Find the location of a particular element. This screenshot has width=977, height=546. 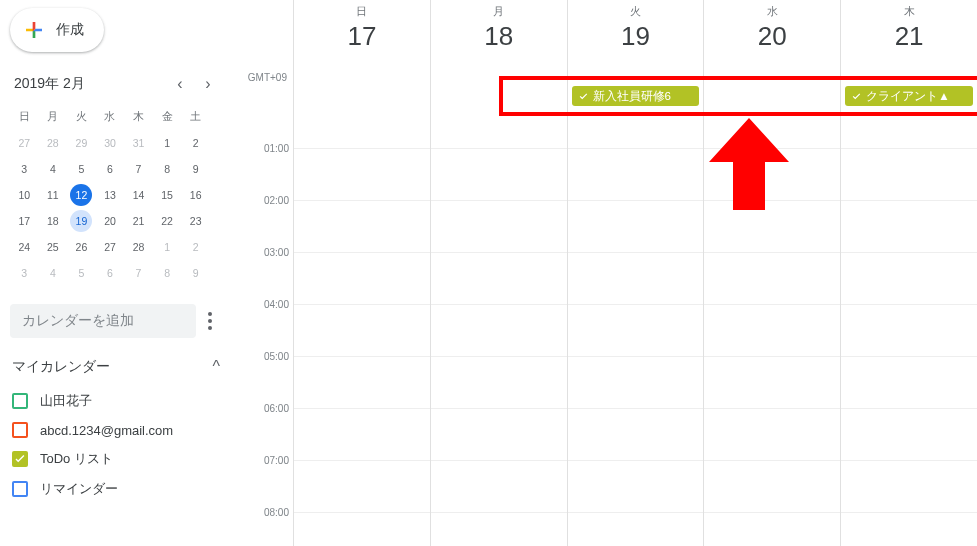

hour-label: 01:00 is located at coordinates (263, 148).